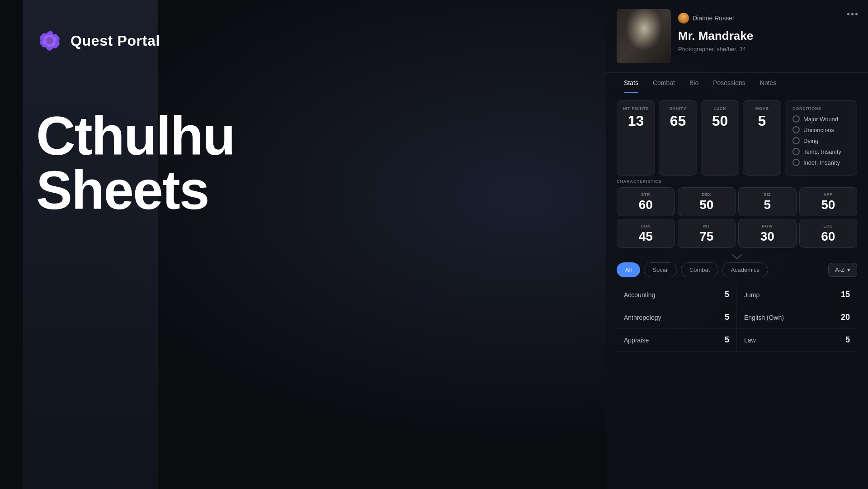 Image resolution: width=868 pixels, height=489 pixels. What do you see at coordinates (727, 340) in the screenshot?
I see `skill-appraise-value: 5` at bounding box center [727, 340].